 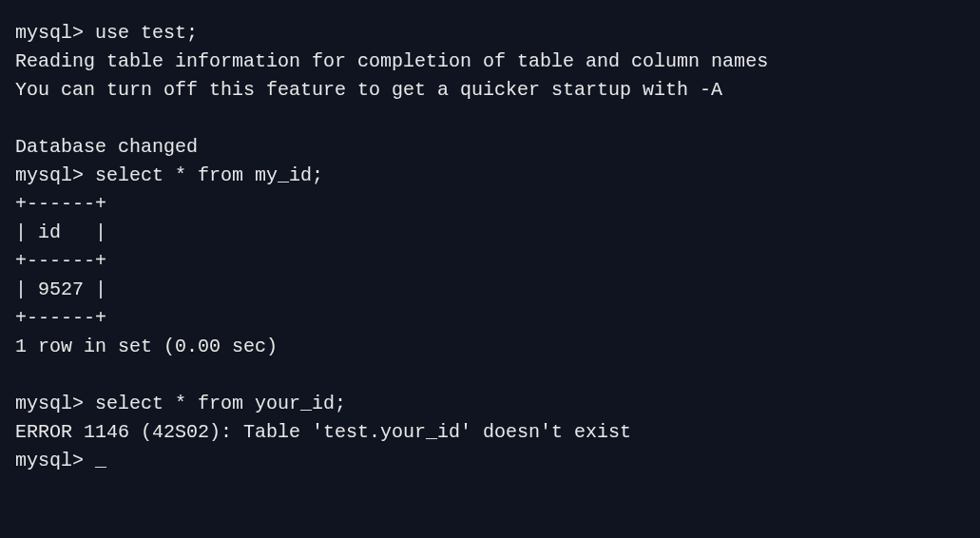 I want to click on terminal-table-header: | id |, so click(x=490, y=233).